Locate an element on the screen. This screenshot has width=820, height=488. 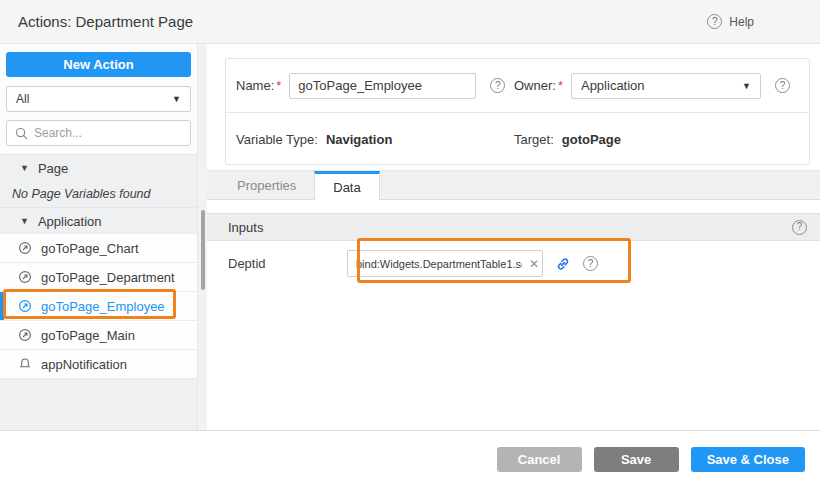
sidebar-item-label: goToPage_Main is located at coordinates (88, 336).